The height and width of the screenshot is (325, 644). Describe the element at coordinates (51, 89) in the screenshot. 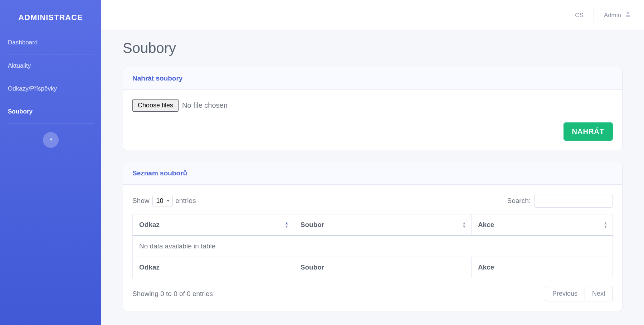

I see `sidebar-item-odkazy: Odkazy/Příspěvky` at that location.